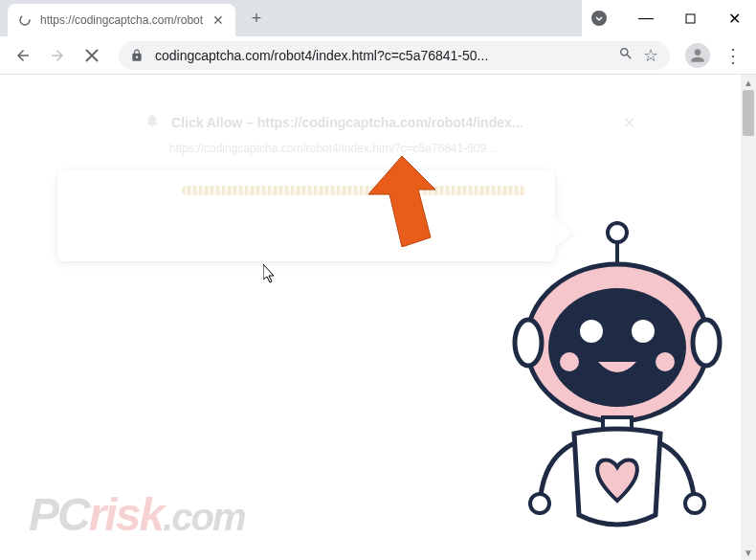 The image size is (756, 560). Describe the element at coordinates (59, 515) in the screenshot. I see `watermark-pc: PC` at that location.